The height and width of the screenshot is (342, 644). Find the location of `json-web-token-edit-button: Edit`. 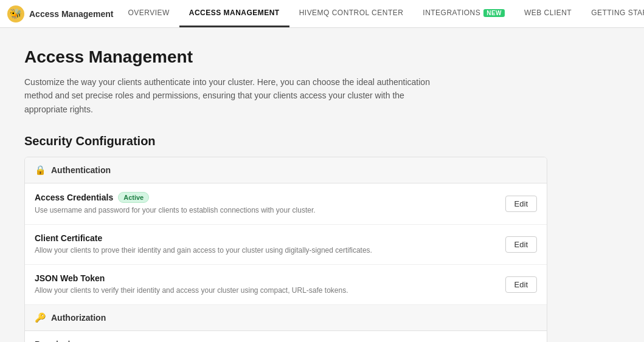

json-web-token-edit-button: Edit is located at coordinates (521, 284).